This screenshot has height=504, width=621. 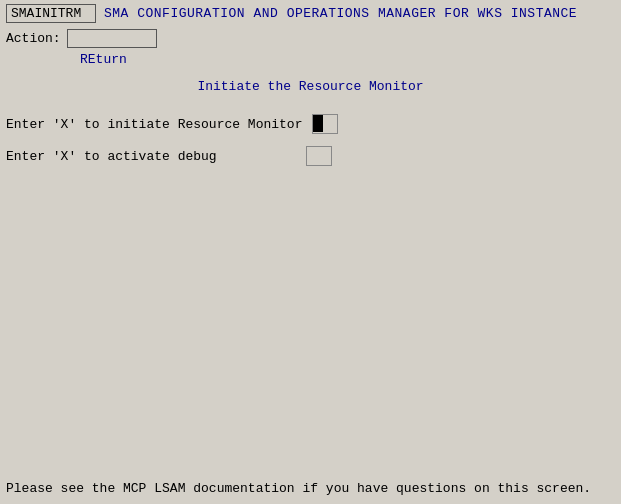 What do you see at coordinates (319, 156) in the screenshot?
I see `field-2-input` at bounding box center [319, 156].